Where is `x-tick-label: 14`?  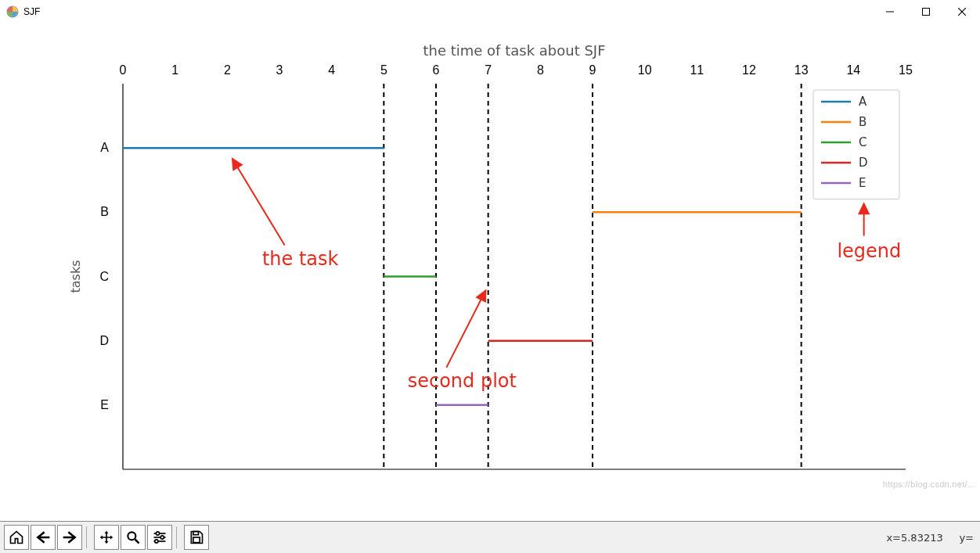
x-tick-label: 14 is located at coordinates (853, 70).